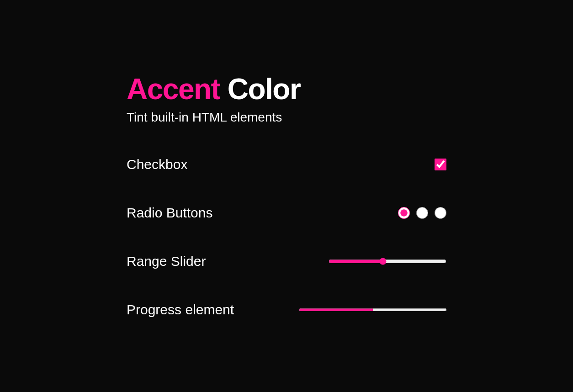 The image size is (573, 392). What do you see at coordinates (166, 261) in the screenshot?
I see `range-label: Range Slider` at bounding box center [166, 261].